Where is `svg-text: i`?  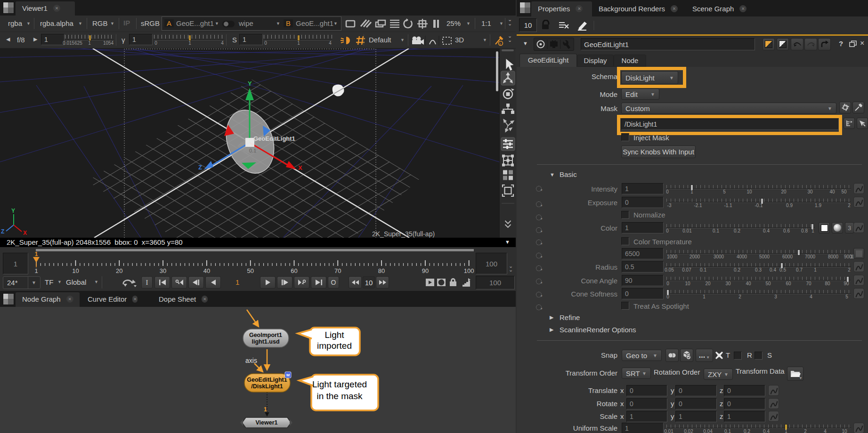 svg-text: i is located at coordinates (500, 44).